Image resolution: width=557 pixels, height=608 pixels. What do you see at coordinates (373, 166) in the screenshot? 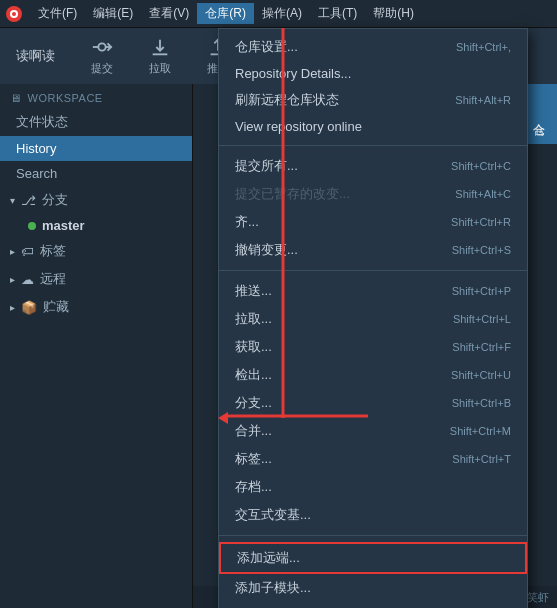
I see `menu-item-commit-all: 提交所有... Shift+Ctrl+C` at bounding box center [373, 166].